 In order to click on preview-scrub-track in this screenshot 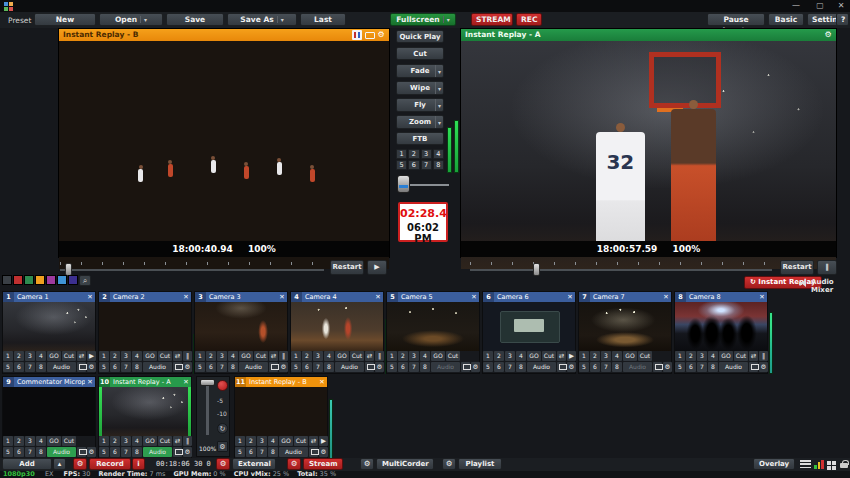, I will do `click(192, 270)`.